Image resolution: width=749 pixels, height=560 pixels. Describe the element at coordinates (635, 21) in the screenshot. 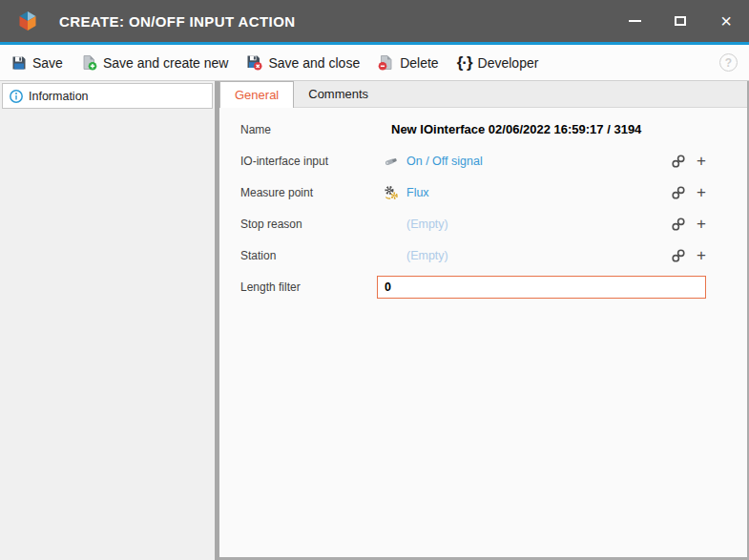

I see `minimize-button` at that location.